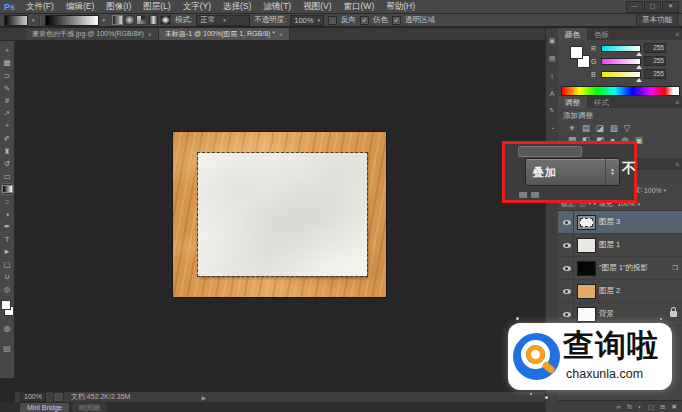 Image resolution: width=682 pixels, height=412 pixels. Describe the element at coordinates (16, 20) in the screenshot. I see `tool-preset-icon` at that location.